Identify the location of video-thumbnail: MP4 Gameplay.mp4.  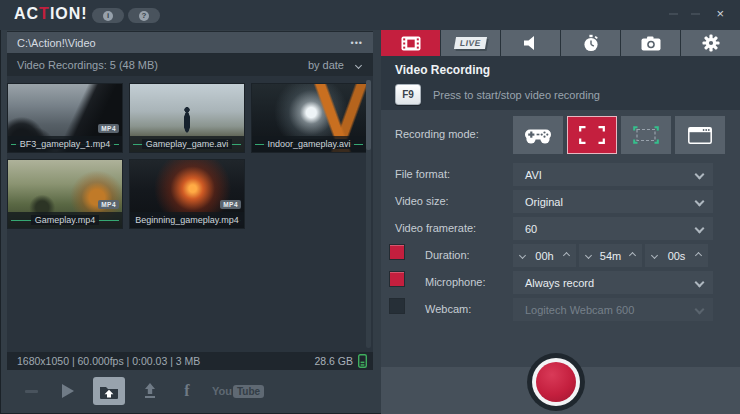
(65, 194).